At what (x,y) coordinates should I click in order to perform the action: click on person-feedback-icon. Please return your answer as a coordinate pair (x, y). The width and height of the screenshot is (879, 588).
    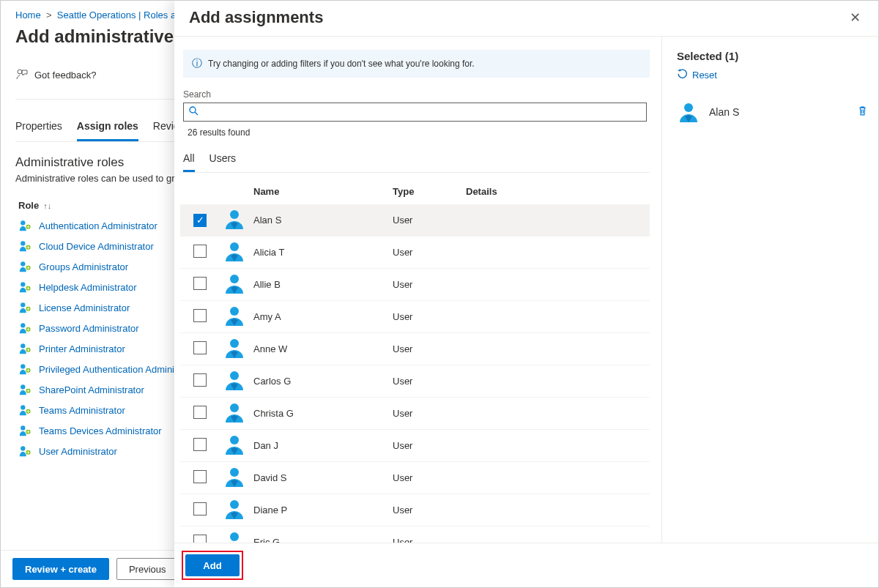
    Looking at the image, I should click on (22, 75).